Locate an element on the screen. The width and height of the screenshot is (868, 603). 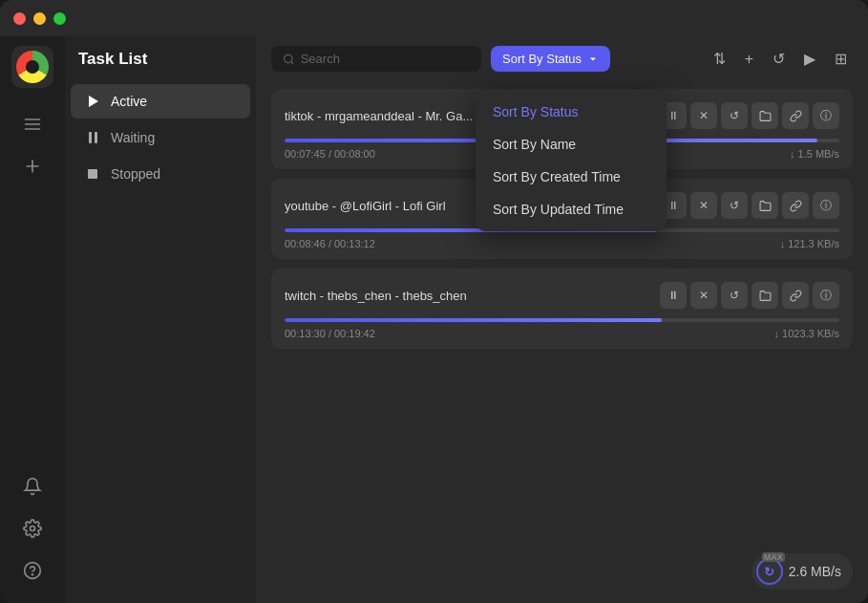
refresh-button: ↺ is located at coordinates (779, 59).